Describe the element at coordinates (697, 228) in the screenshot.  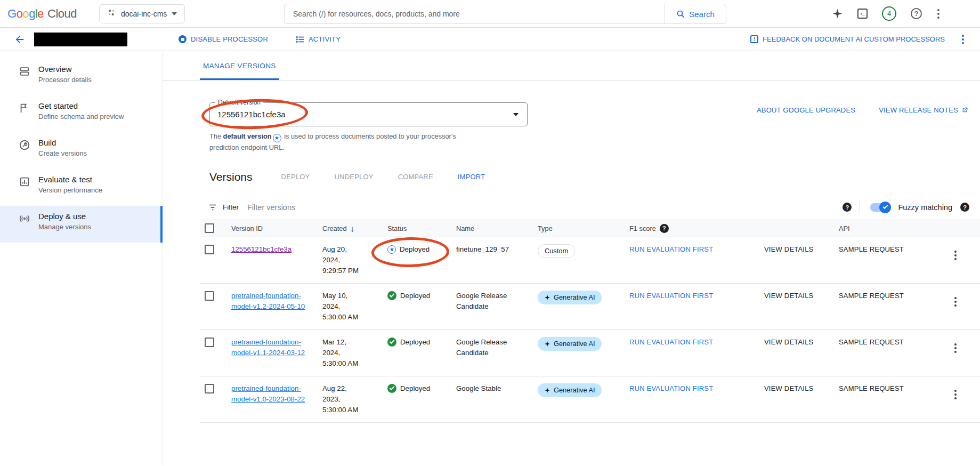
I see `header-f1-score: F1 score?` at that location.